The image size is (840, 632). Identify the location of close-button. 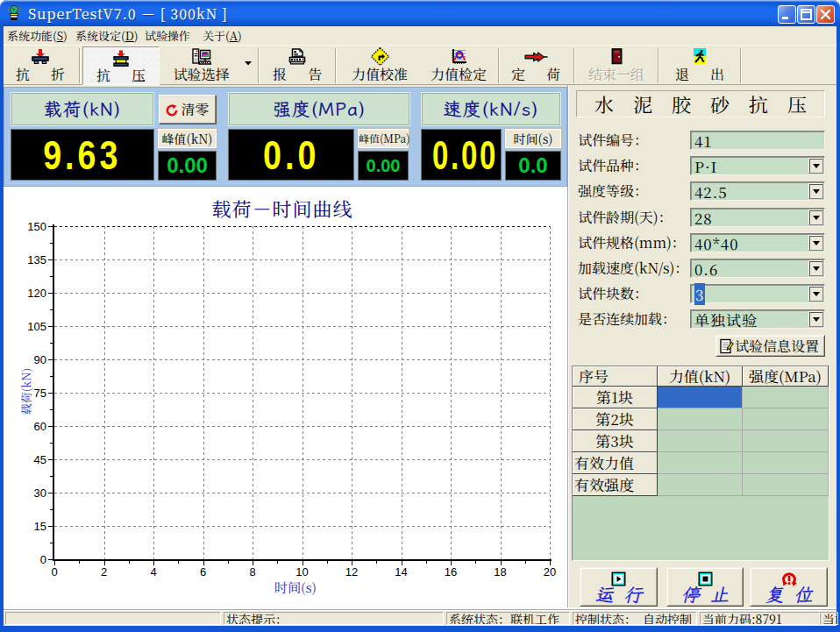
(826, 14).